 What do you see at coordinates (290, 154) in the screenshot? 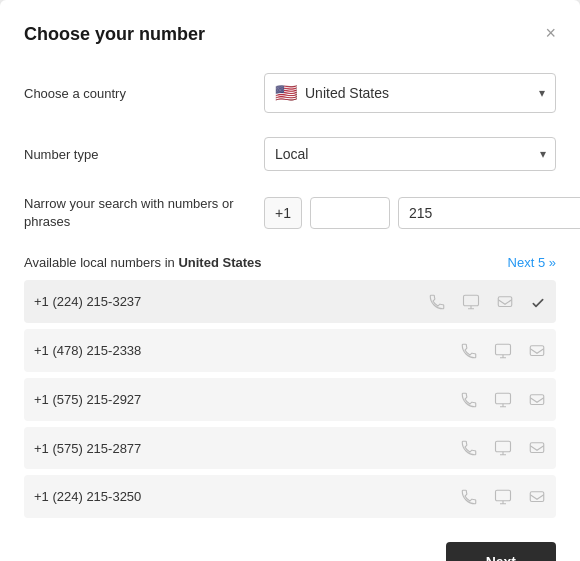
I see `number-type-row: Number type Local Toll-Free ▾` at bounding box center [290, 154].